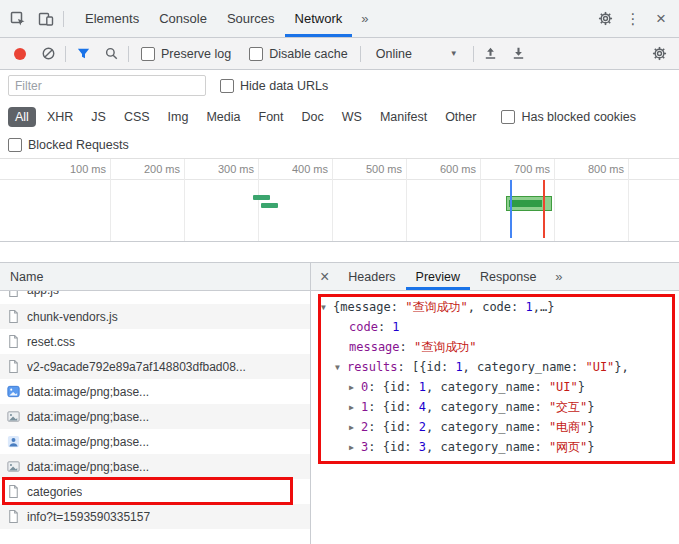  What do you see at coordinates (319, 18) in the screenshot?
I see `tab-network: Network` at bounding box center [319, 18].